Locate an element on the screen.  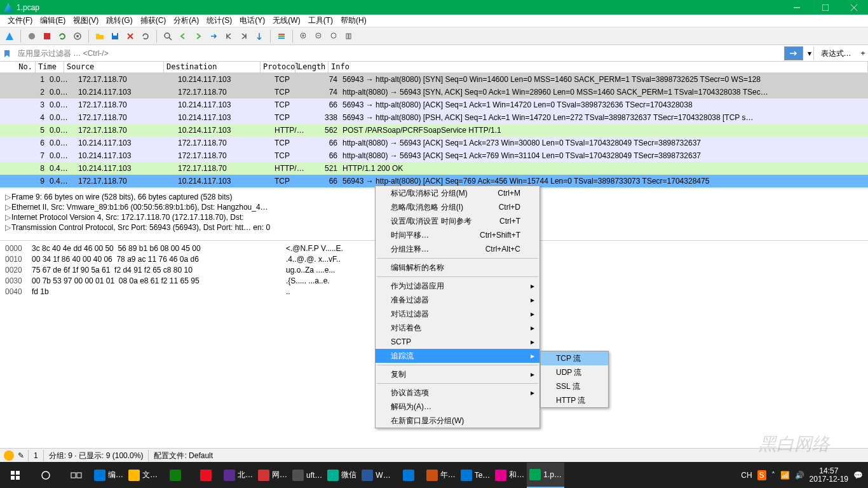
packet-row: 60.0…10.214.117.103172.17.118.70TCP66htt… is located at coordinates (434, 143).